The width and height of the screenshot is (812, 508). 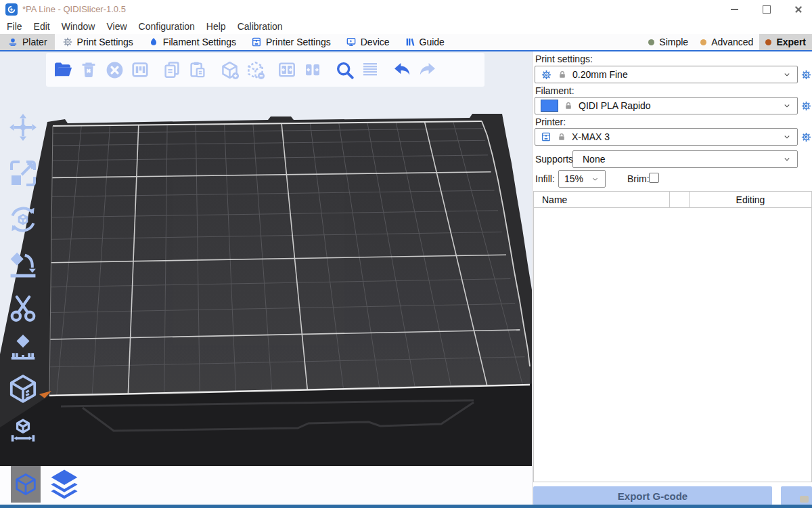 What do you see at coordinates (64, 485) in the screenshot?
I see `preview-view-button` at bounding box center [64, 485].